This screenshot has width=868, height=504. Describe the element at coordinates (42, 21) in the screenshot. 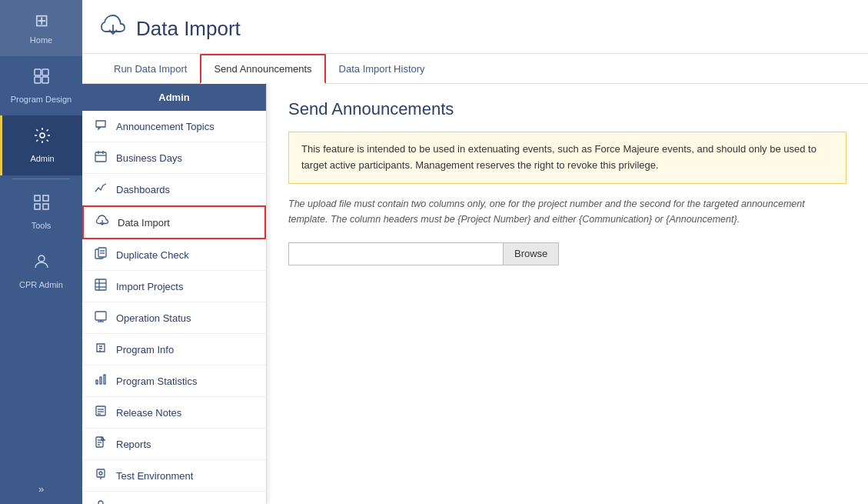

I see `home-icon: ⊞` at that location.